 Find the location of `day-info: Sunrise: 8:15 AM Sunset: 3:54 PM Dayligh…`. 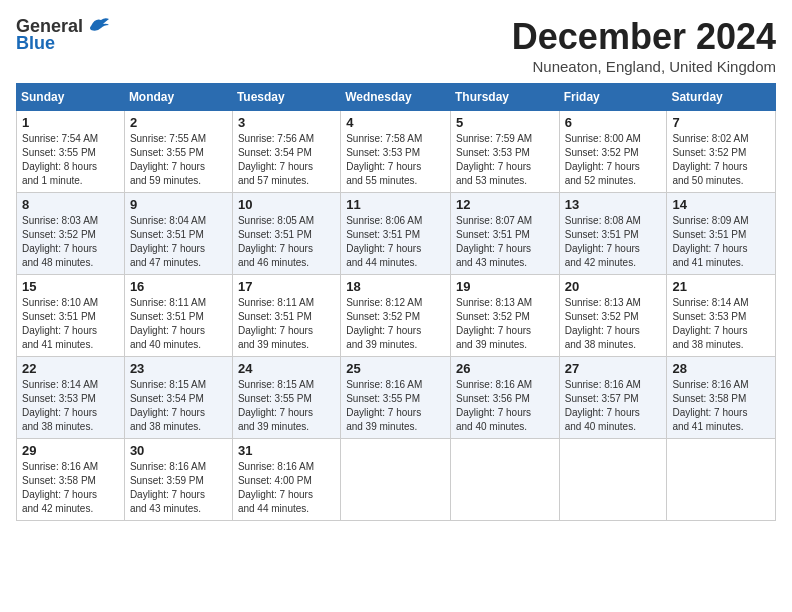

day-info: Sunrise: 8:15 AM Sunset: 3:54 PM Dayligh… is located at coordinates (178, 406).